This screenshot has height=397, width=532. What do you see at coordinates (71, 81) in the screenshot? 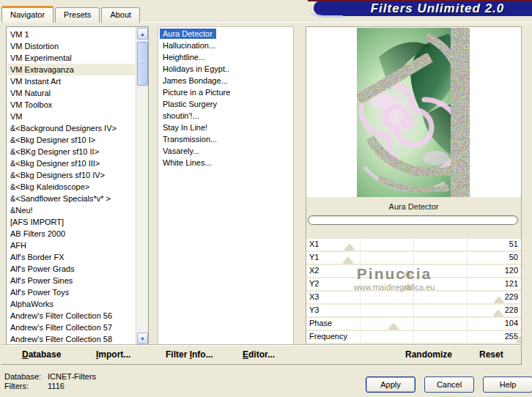
I see `category-list-item: VM Instant Art` at bounding box center [71, 81].